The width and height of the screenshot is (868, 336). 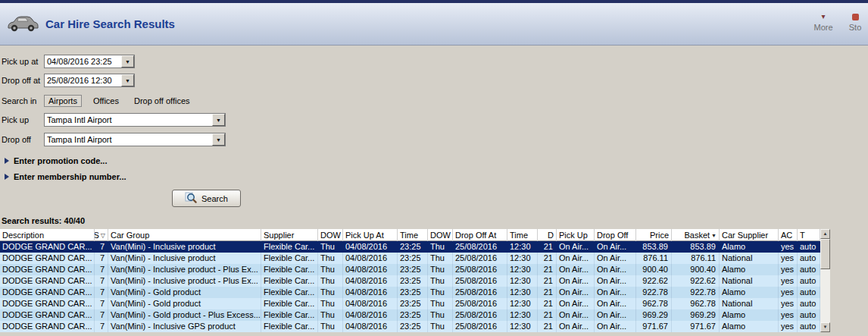 I want to click on results-header-row: DescriptionS▽Car GroupSupplierDOWPick Up…, so click(x=411, y=235).